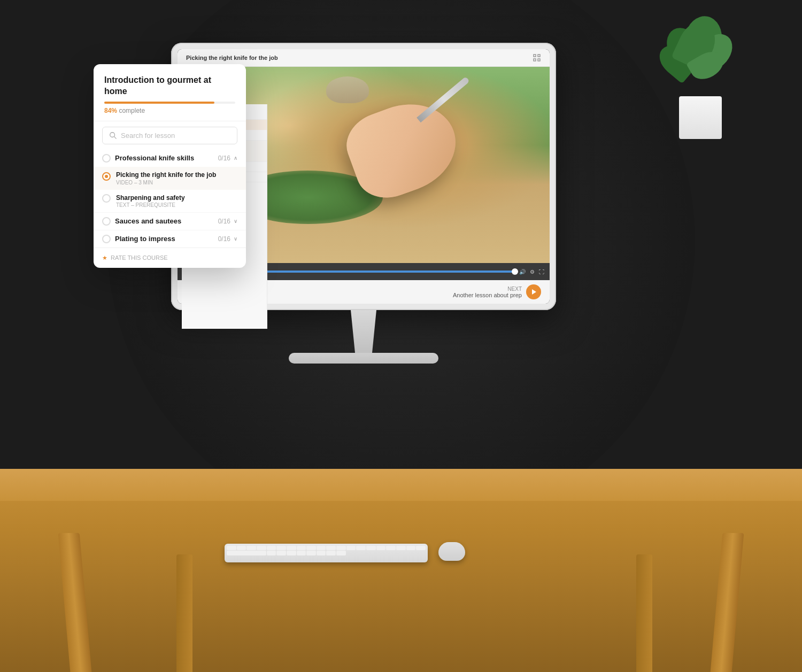  I want to click on course-panel: Introduction to gourmet at home 84% comp…, so click(170, 166).